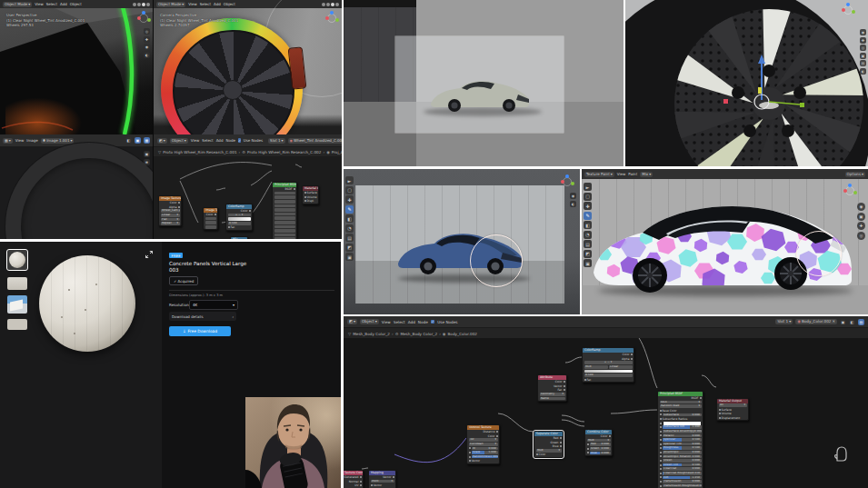  Describe the element at coordinates (170, 198) in the screenshot. I see `node-header: Image Texture` at that location.